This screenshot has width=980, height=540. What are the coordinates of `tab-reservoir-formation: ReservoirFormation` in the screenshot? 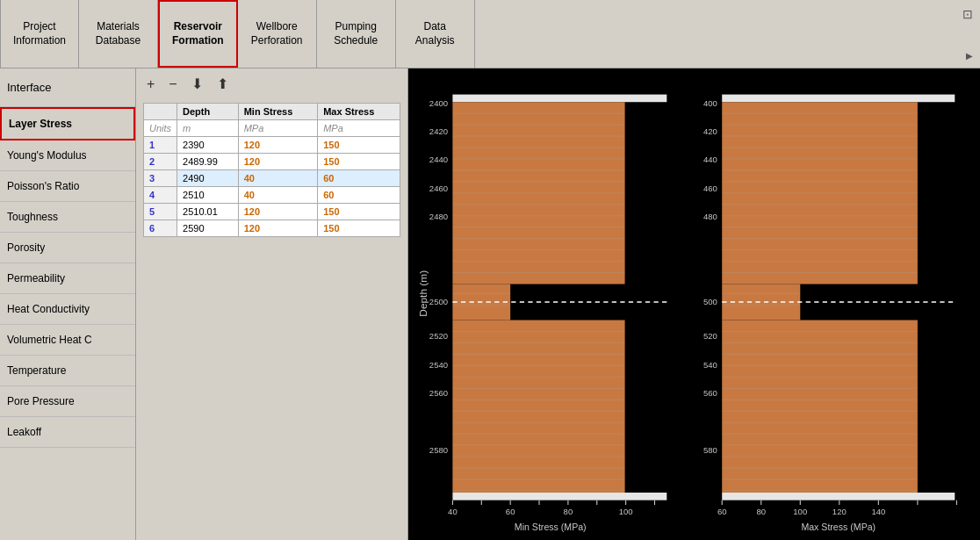 It's located at (198, 33).